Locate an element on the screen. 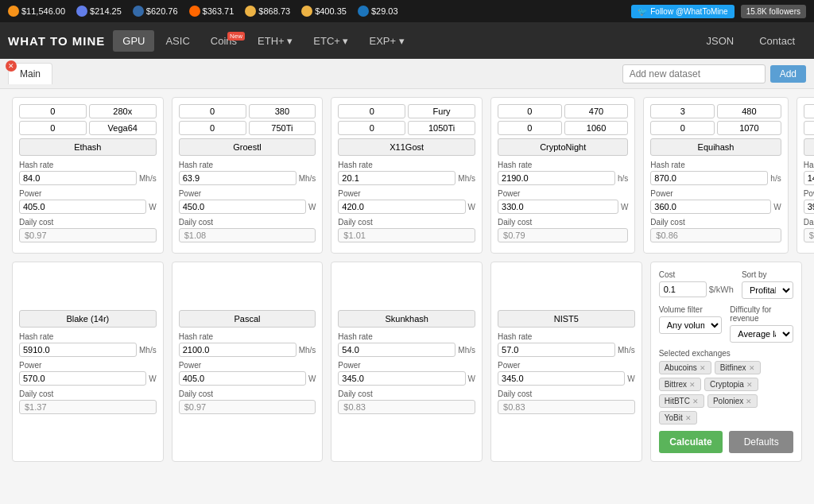  power-input-equihash is located at coordinates (711, 207).